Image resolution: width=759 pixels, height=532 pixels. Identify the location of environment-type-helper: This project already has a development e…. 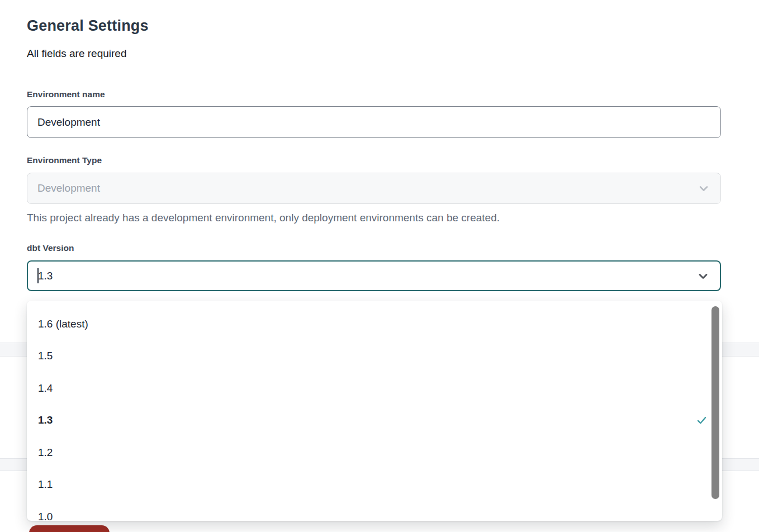
(334, 218).